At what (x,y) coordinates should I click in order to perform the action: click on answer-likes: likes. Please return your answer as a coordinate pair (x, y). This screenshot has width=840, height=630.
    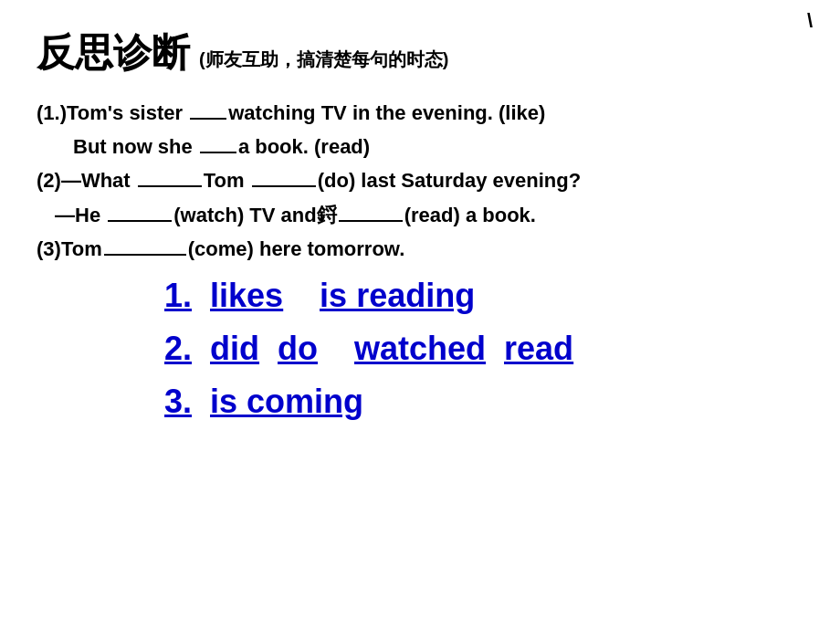
    Looking at the image, I should click on (247, 296).